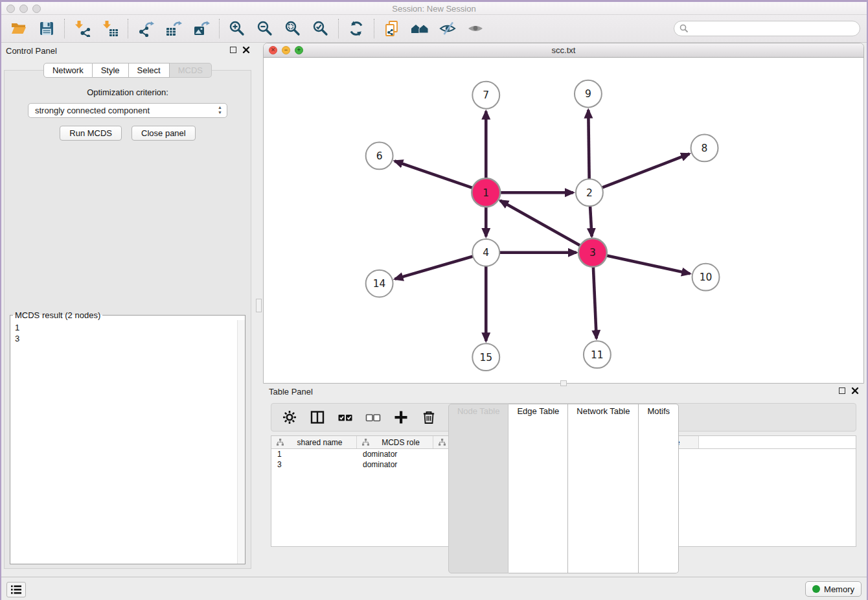  Describe the element at coordinates (380, 156) in the screenshot. I see `node-6: 6` at that location.